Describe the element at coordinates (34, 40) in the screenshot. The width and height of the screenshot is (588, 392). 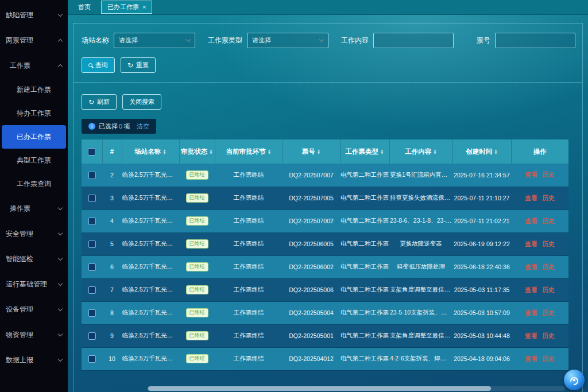
I see `sidebar-item: 两票管理` at that location.